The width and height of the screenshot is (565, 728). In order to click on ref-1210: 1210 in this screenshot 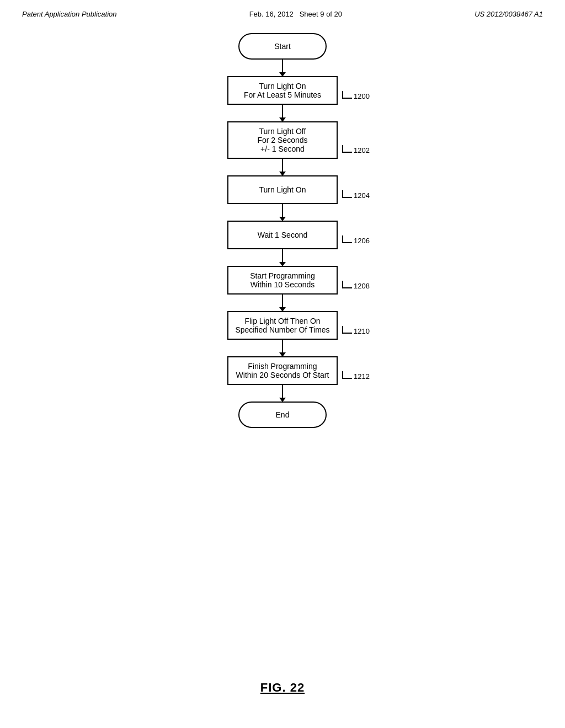, I will do `click(356, 331)`.